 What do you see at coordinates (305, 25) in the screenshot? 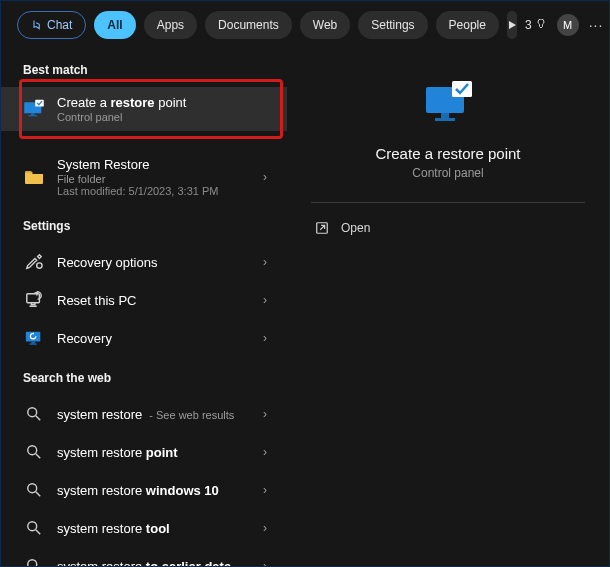
I see `filter-tab-bar: Chat All Apps Documents Web Settings Peo…` at bounding box center [305, 25].